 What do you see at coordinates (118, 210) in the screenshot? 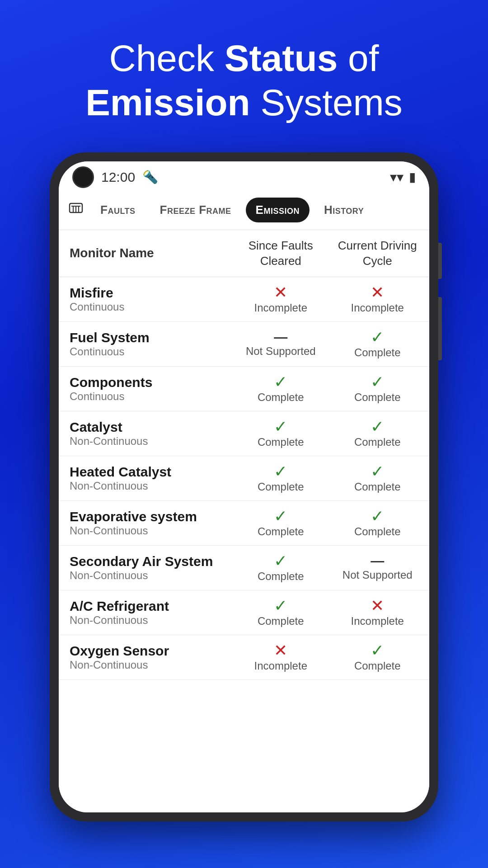
I see `tab-faults: Faults` at bounding box center [118, 210].